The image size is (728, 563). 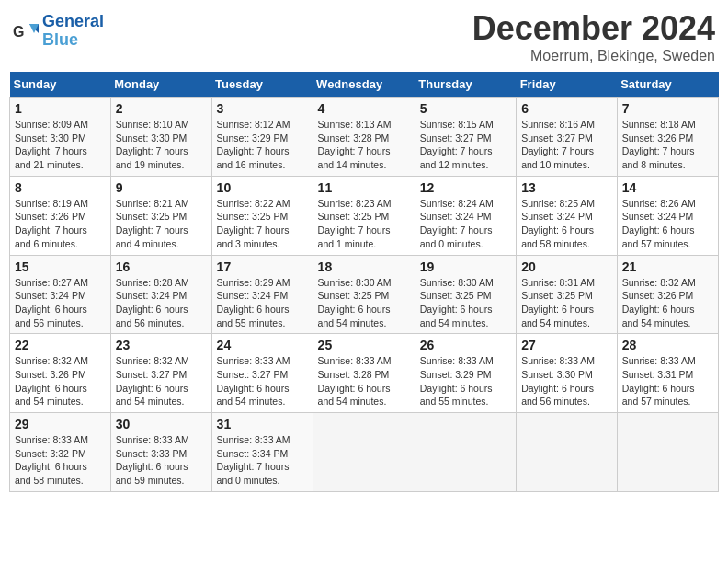 I want to click on logo-icon: G, so click(x=27, y=31).